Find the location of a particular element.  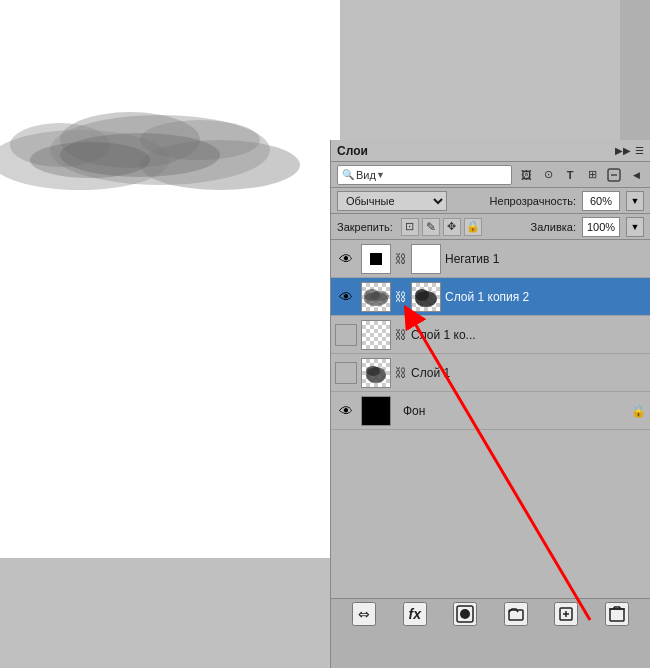

fill-input: 100% is located at coordinates (601, 227).